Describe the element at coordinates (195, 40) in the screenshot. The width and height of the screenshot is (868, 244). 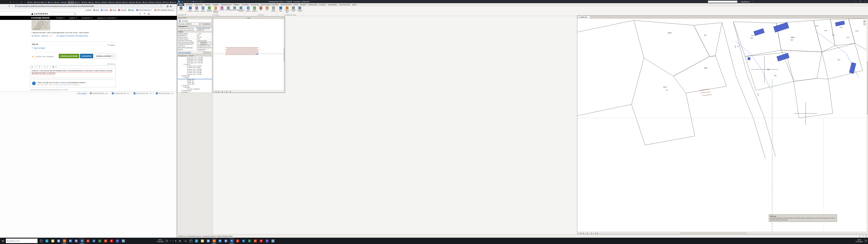
I see `property-row: Sichtbarkeit Teilelemente Original anzei…` at that location.